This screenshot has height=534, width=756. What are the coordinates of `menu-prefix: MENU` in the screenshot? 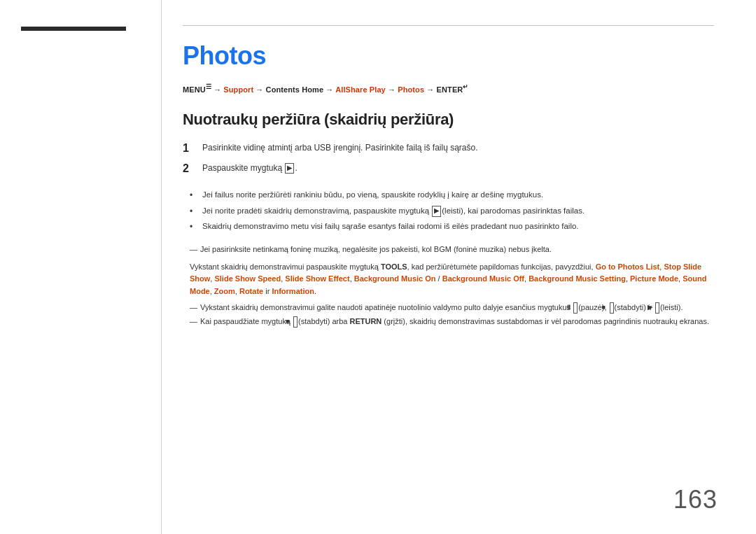 It's located at (195, 90).